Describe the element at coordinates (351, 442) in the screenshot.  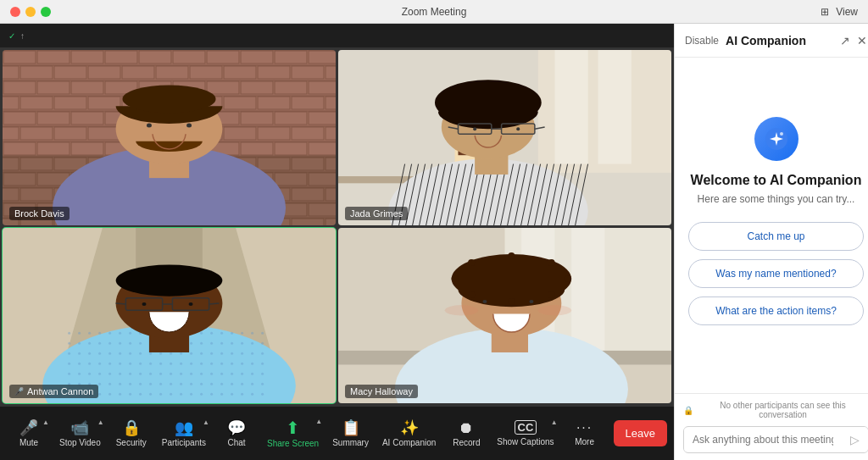
I see `summary-label: Summary` at that location.